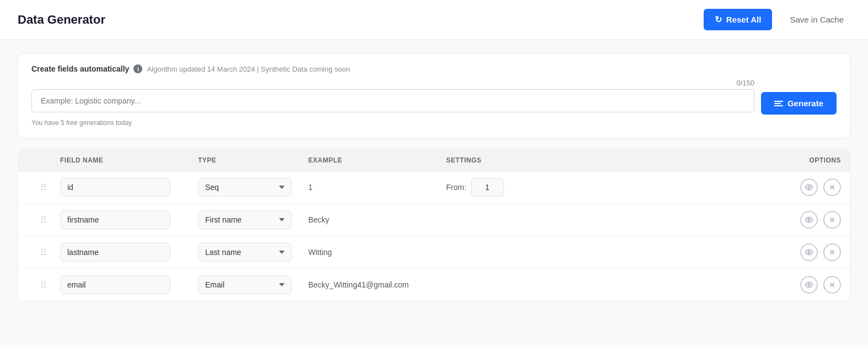  Describe the element at coordinates (245, 220) in the screenshot. I see `type-select: First name` at that location.